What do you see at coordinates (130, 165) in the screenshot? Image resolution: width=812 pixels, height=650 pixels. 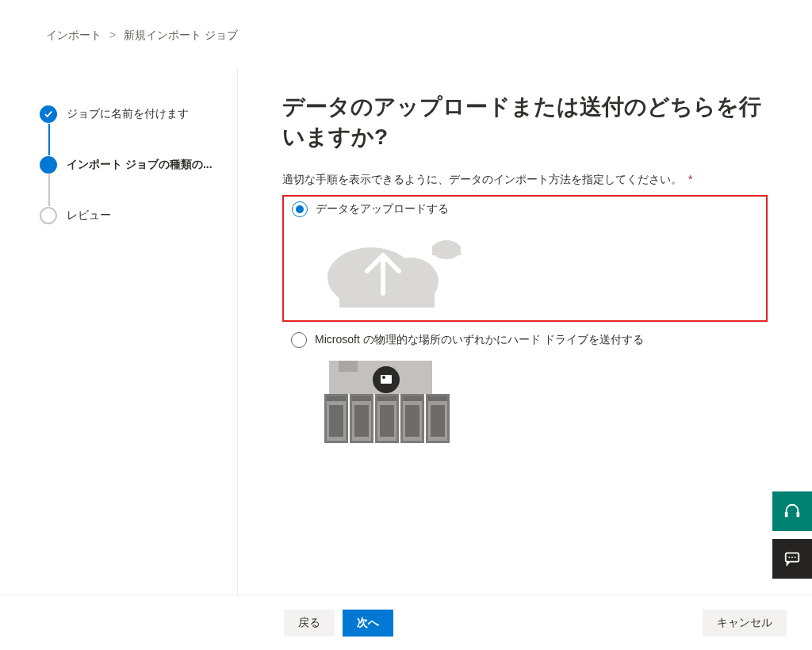 I see `step-import-type: インポート ジョブの種類の...` at bounding box center [130, 165].